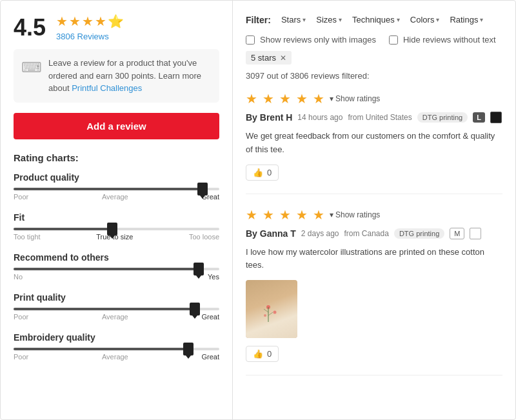 The image size is (516, 420). Describe the element at coordinates (116, 349) in the screenshot. I see `slider-track-embroidery-quality` at that location.